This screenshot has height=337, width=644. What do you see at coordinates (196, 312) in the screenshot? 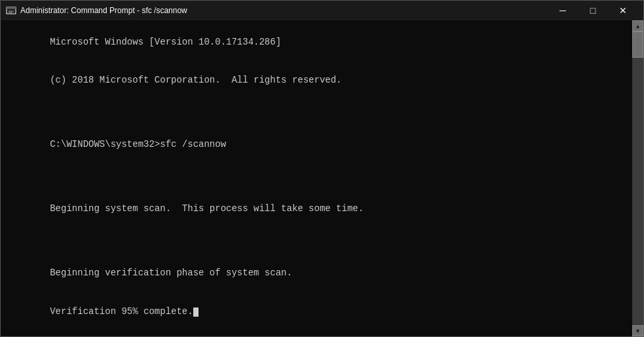
I see `cursor` at bounding box center [196, 312].